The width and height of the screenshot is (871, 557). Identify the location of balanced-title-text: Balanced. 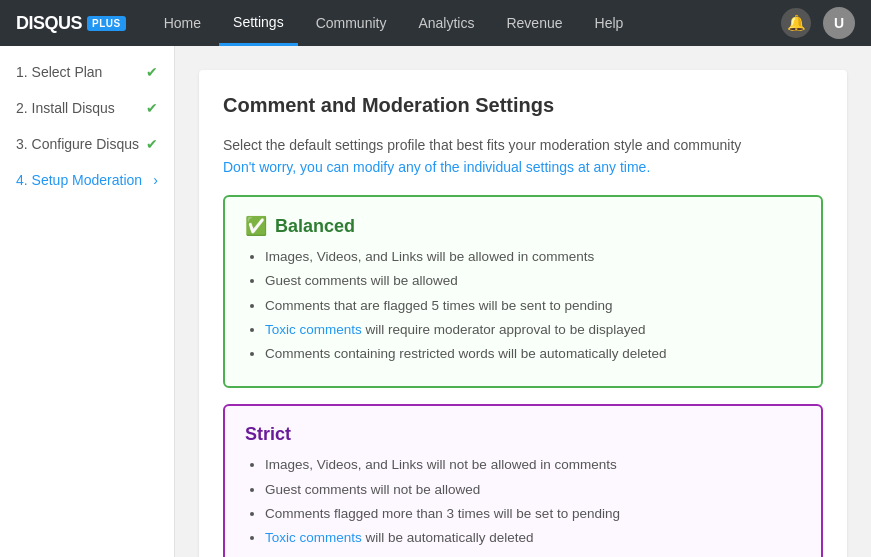
(315, 226).